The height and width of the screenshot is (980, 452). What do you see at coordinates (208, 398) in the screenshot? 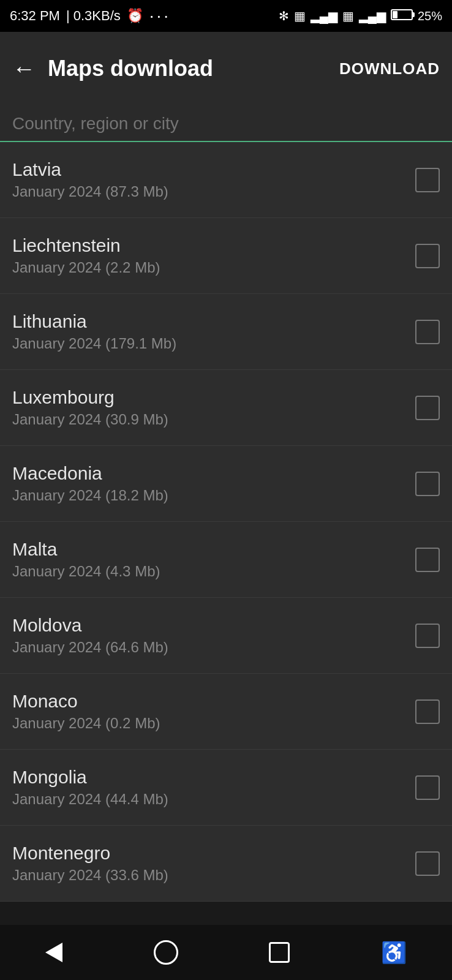
I see `list-item-name: Luxembourg` at bounding box center [208, 398].